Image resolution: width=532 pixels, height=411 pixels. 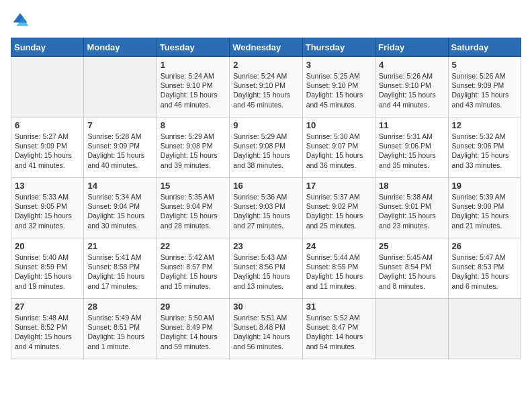 What do you see at coordinates (411, 64) in the screenshot?
I see `day-number: 4` at bounding box center [411, 64].